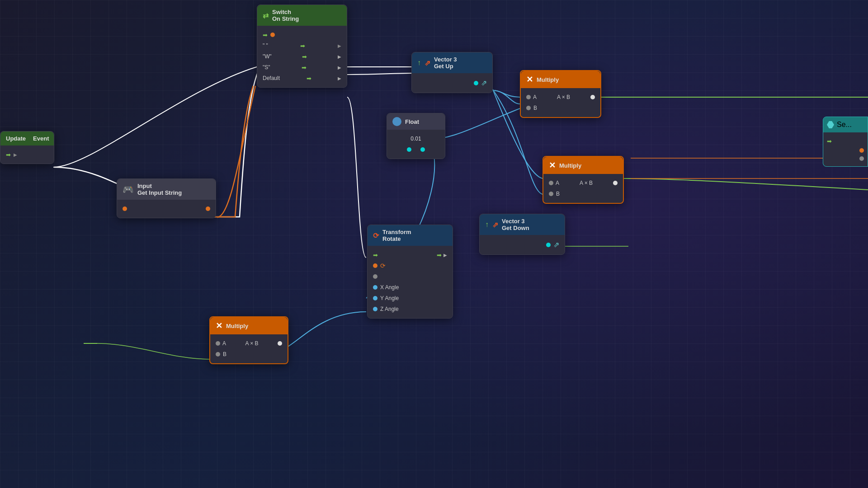  What do you see at coordinates (410, 277) in the screenshot?
I see `transform-empty-row` at bounding box center [410, 277].